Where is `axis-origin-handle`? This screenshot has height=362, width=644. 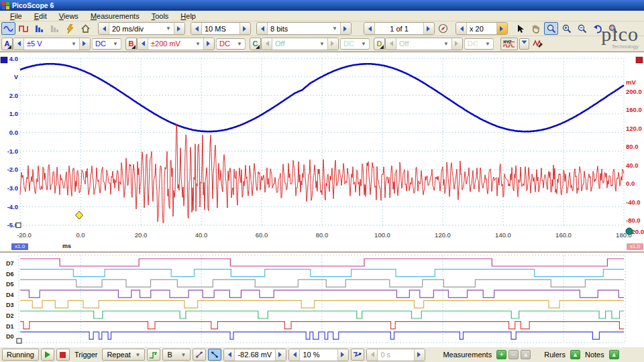
axis-origin-handle is located at coordinates (19, 225).